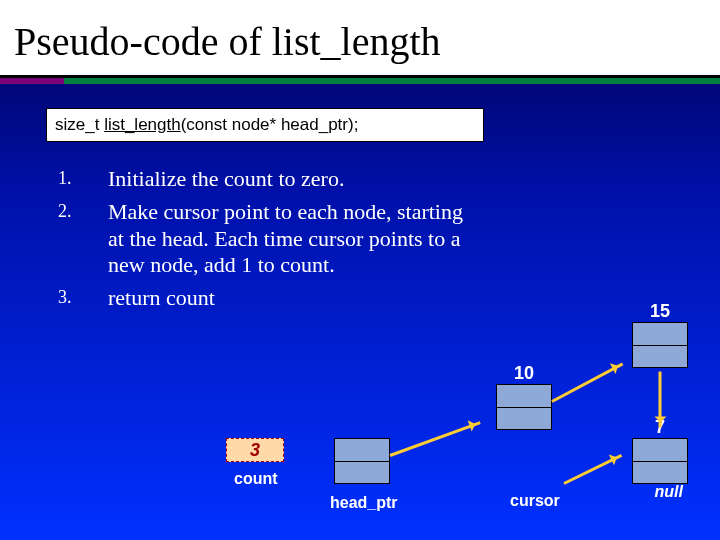 This screenshot has height=540, width=720. Describe the element at coordinates (660, 461) in the screenshot. I see `node-7: 7 null` at that location.